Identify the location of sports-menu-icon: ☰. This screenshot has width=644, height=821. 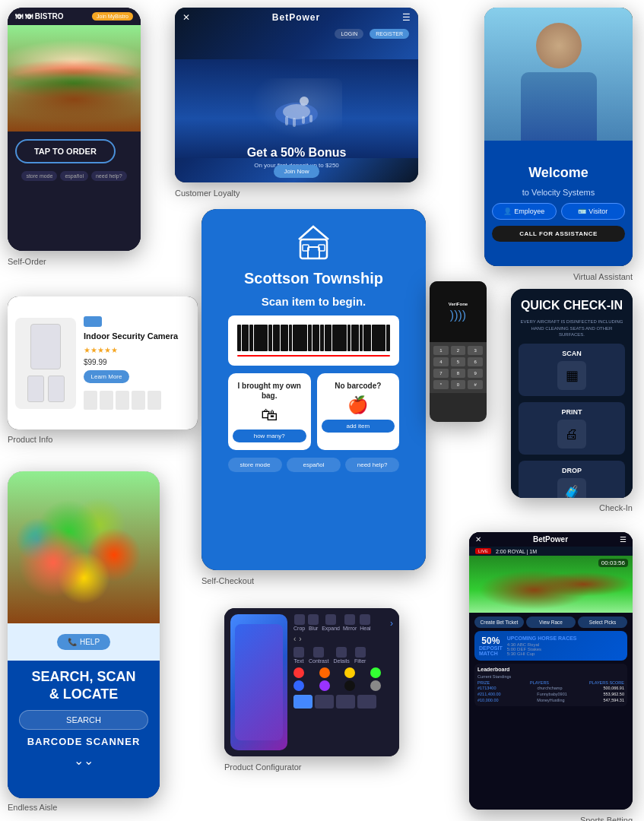
(623, 540).